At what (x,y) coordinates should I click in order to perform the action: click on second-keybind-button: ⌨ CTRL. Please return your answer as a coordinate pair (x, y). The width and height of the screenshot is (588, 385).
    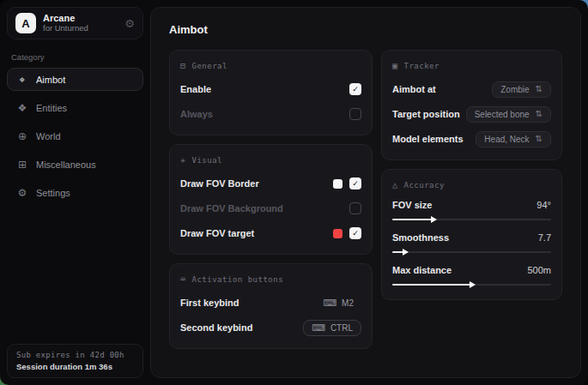
    Looking at the image, I should click on (332, 328).